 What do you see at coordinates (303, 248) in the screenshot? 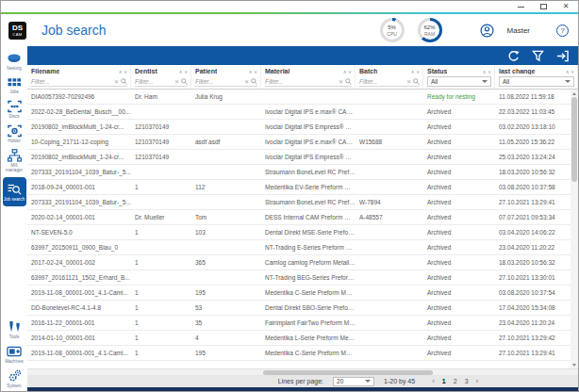
I see `table-row: 63997_20150911_0900_Blau_0 NT-Trading E-…` at bounding box center [303, 248].